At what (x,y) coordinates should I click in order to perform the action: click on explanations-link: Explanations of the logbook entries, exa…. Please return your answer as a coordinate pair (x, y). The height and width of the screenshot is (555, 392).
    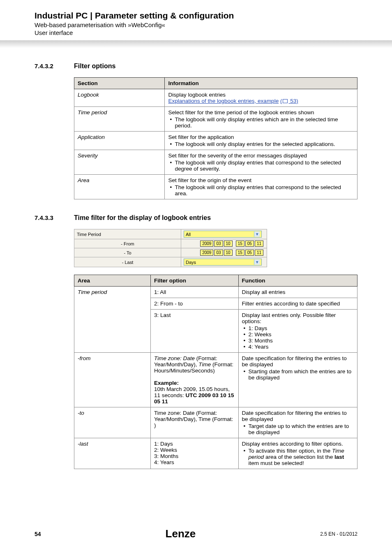
    Looking at the image, I should click on (224, 101).